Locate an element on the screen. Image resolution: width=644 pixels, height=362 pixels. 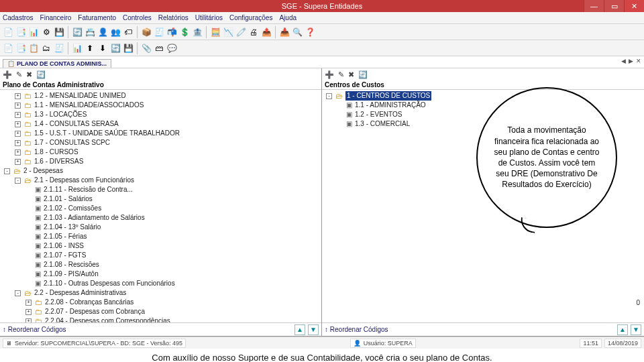
toolbar-icon-11: 🧾 is located at coordinates (159, 32).